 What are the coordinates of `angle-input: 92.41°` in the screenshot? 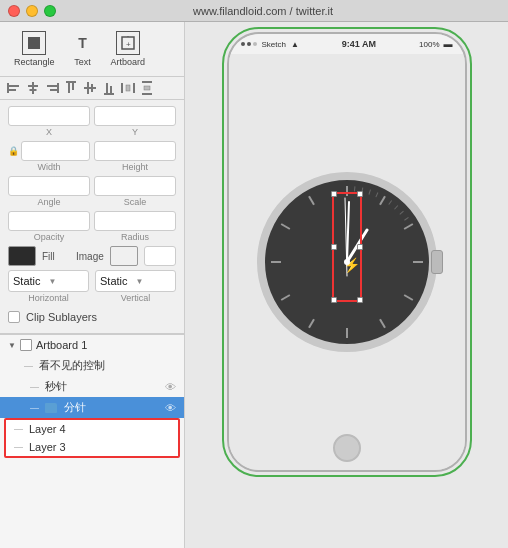 It's located at (49, 186).